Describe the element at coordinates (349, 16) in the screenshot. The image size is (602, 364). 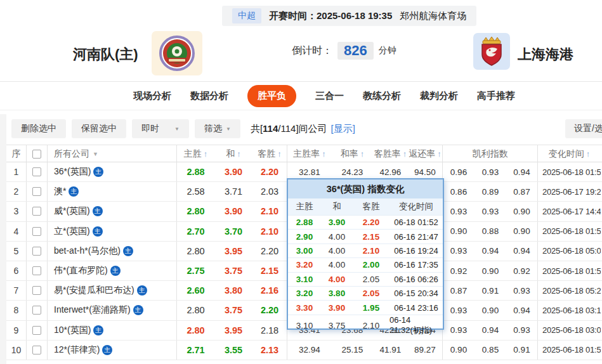
I see `match-info-bar: 中超 开赛时间：2025-06-18 19:35 郑州航海体育场` at that location.